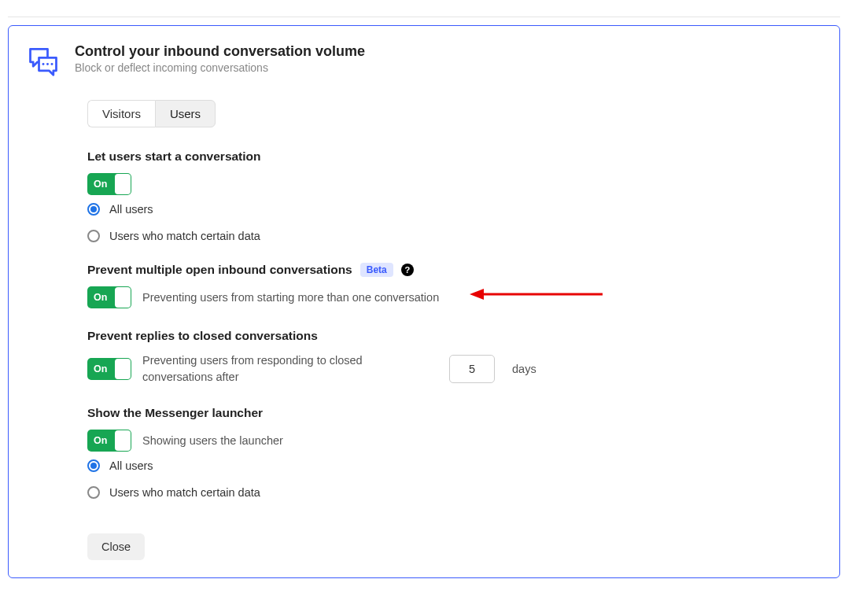 Image resolution: width=848 pixels, height=616 pixels. I want to click on prevent-multiple-heading-text: Prevent multiple open inbound conversati…, so click(220, 270).